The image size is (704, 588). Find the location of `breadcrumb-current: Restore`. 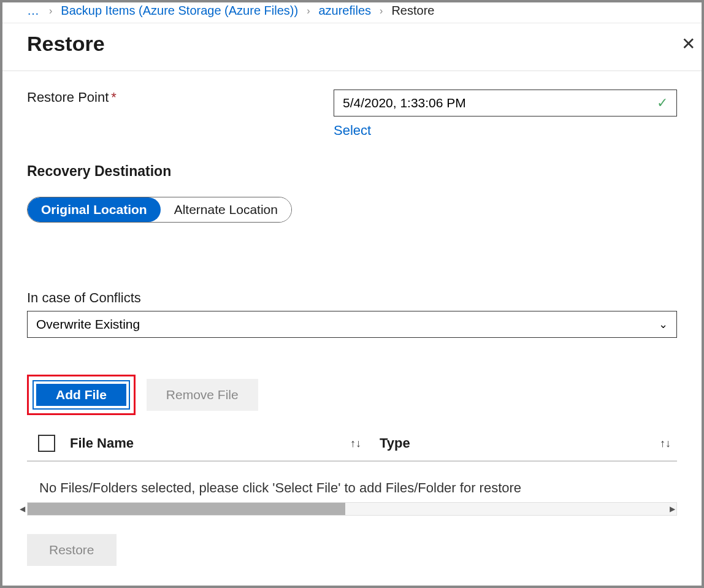

breadcrumb-current: Restore is located at coordinates (413, 11).